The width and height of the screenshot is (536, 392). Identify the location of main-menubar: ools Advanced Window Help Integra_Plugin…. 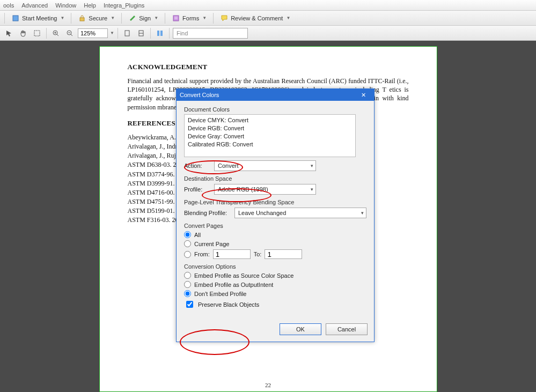
(268, 5).